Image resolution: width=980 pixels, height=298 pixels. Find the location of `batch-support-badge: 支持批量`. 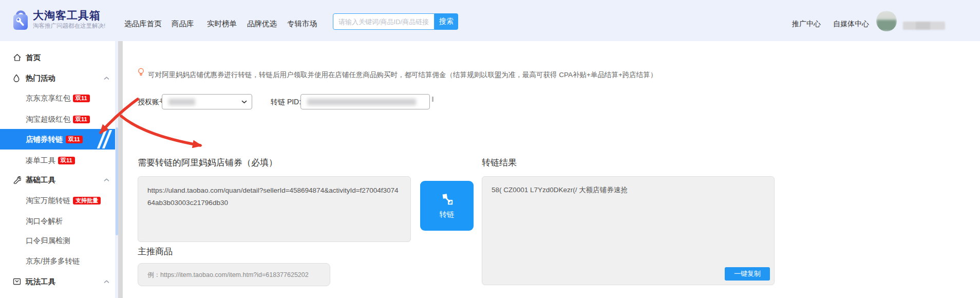

batch-support-badge: 支持批量 is located at coordinates (87, 200).